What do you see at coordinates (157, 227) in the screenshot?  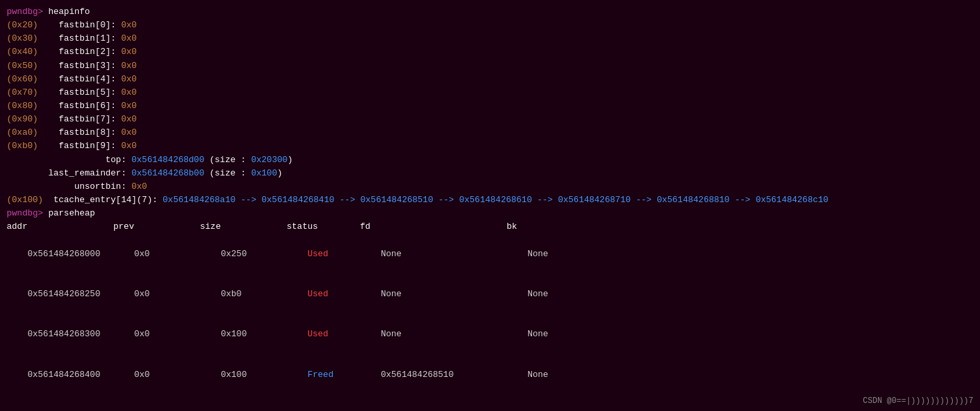 I see `prev-header: prev` at bounding box center [157, 227].